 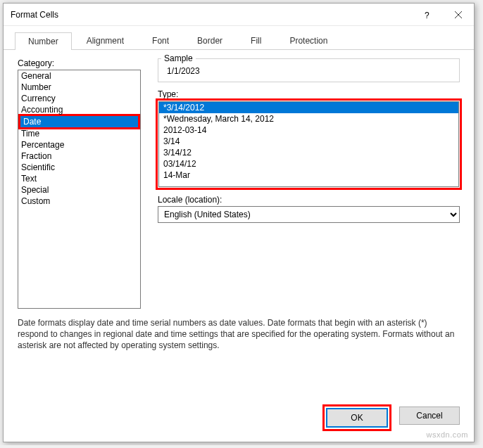 What do you see at coordinates (308, 130) in the screenshot?
I see `list-item: 2012-03-14` at bounding box center [308, 130].